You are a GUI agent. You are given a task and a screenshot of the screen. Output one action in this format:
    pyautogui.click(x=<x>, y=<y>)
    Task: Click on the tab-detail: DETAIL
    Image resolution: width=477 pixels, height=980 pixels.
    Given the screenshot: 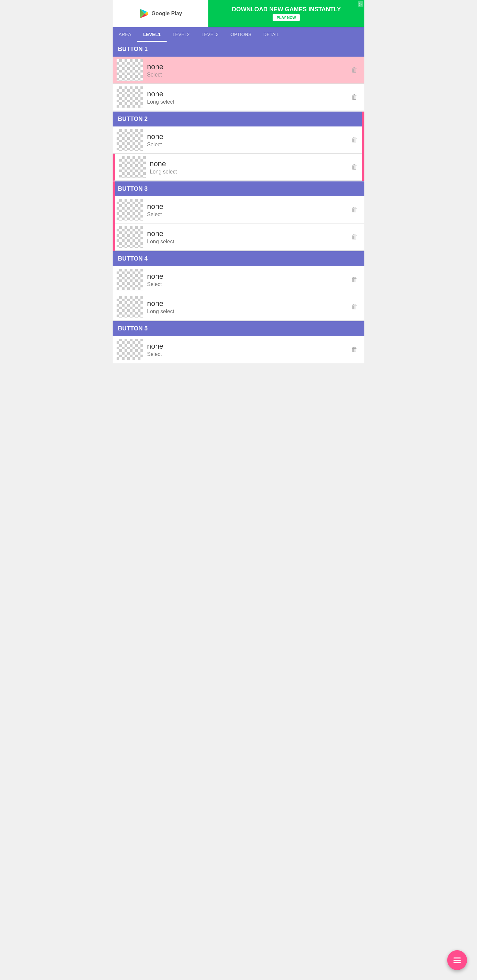 What is the action you would take?
    pyautogui.click(x=271, y=34)
    